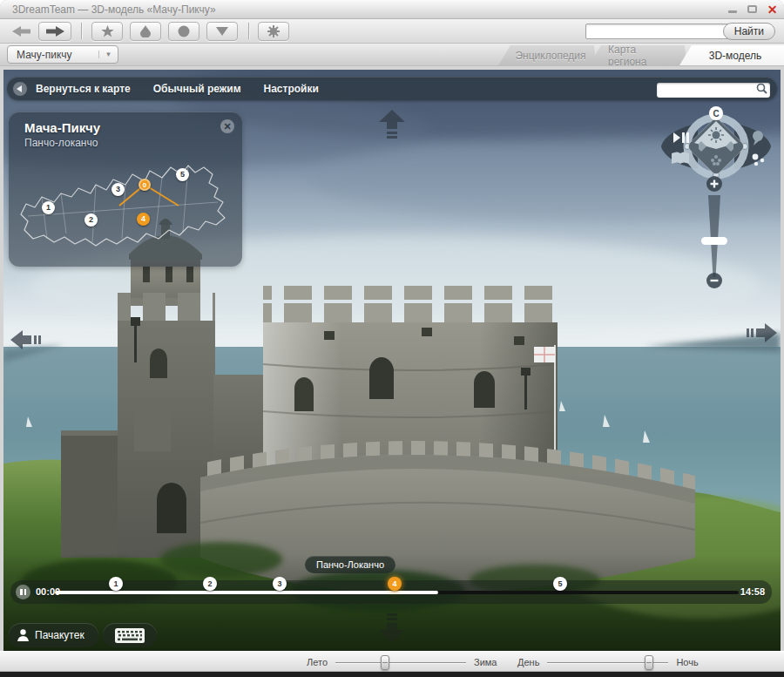 The width and height of the screenshot is (784, 677). Describe the element at coordinates (23, 592) in the screenshot. I see `pause-button` at that location.